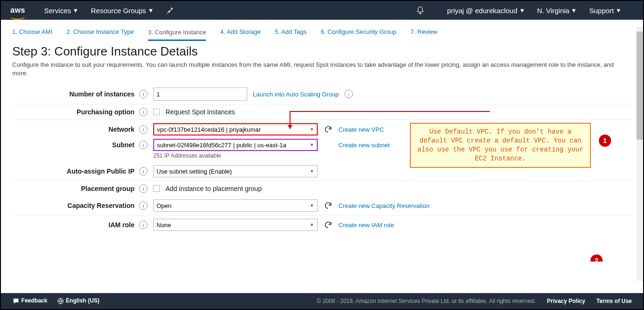 The image size is (644, 310). What do you see at coordinates (121, 129) in the screenshot?
I see `network-label: Network` at bounding box center [121, 129].